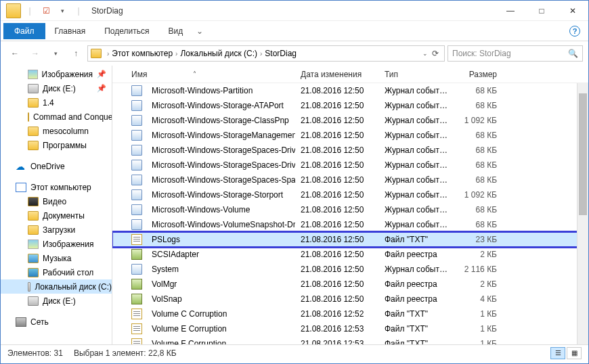 This screenshot has height=364, width=589. What do you see at coordinates (351, 91) in the screenshot?
I see `file-row: Microsoft-Windows-Partition21.08.2016 12…` at bounding box center [351, 91].